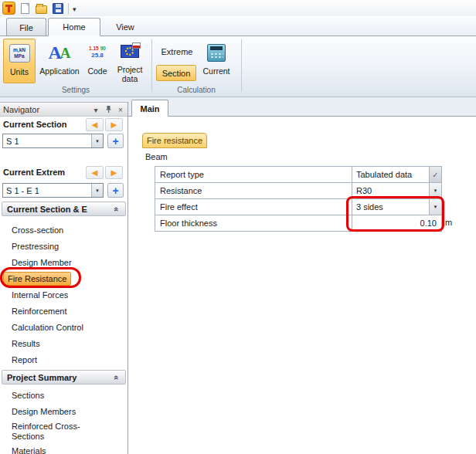 The image size is (476, 454). What do you see at coordinates (58, 8) in the screenshot?
I see `save-icon` at bounding box center [58, 8].